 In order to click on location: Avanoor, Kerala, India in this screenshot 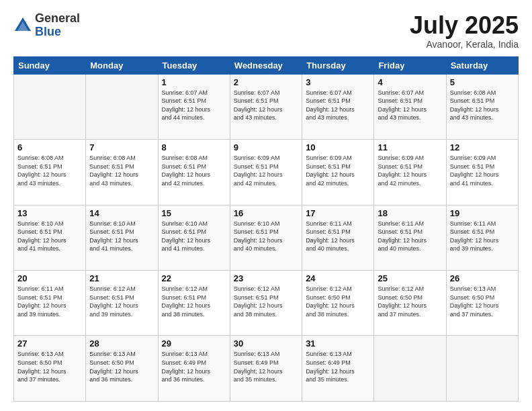, I will do `click(464, 44)`.